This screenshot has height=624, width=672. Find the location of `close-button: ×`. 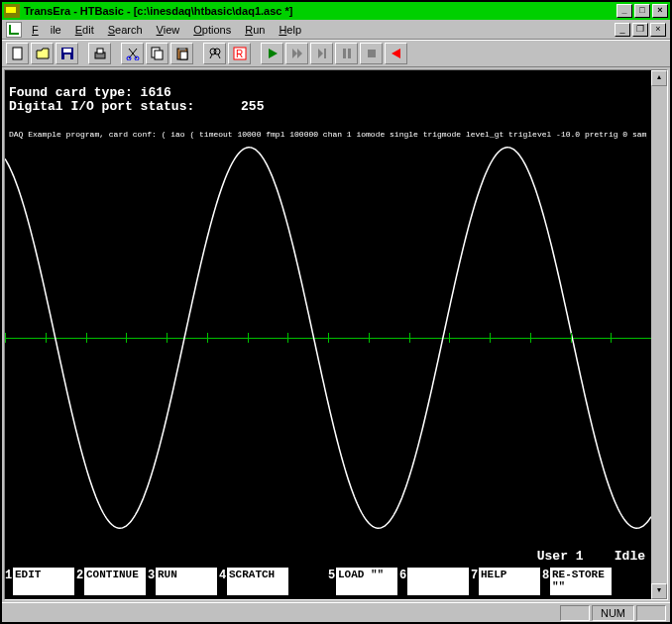

close-button: × is located at coordinates (660, 11).